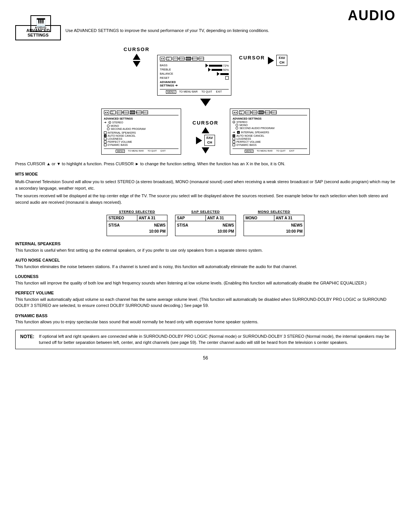 This screenshot has height=532, width=411. Describe the element at coordinates (271, 61) in the screenshot. I see `cursor-arrows-right` at that location.